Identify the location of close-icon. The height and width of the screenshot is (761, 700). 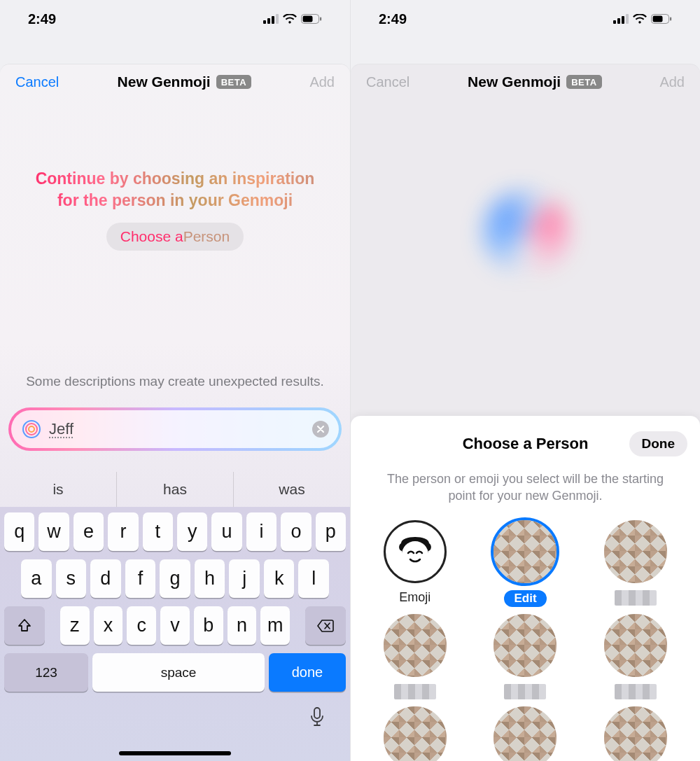
(321, 429).